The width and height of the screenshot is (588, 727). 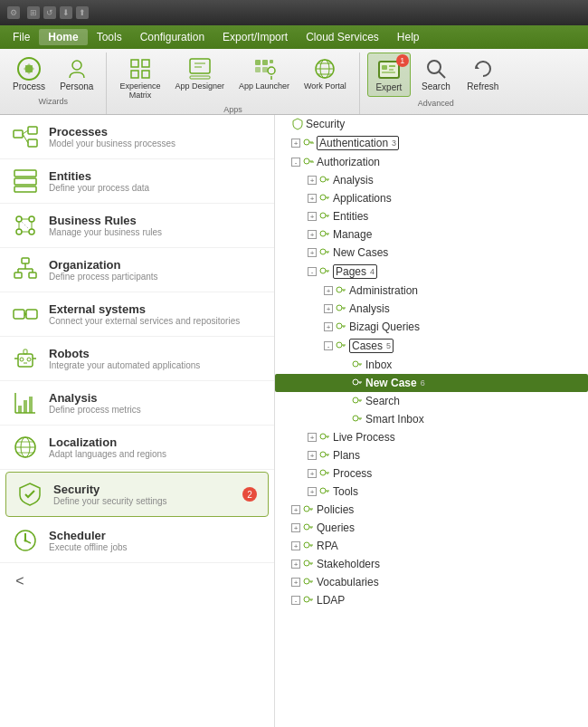 I want to click on menu-help: Help, so click(x=409, y=37).